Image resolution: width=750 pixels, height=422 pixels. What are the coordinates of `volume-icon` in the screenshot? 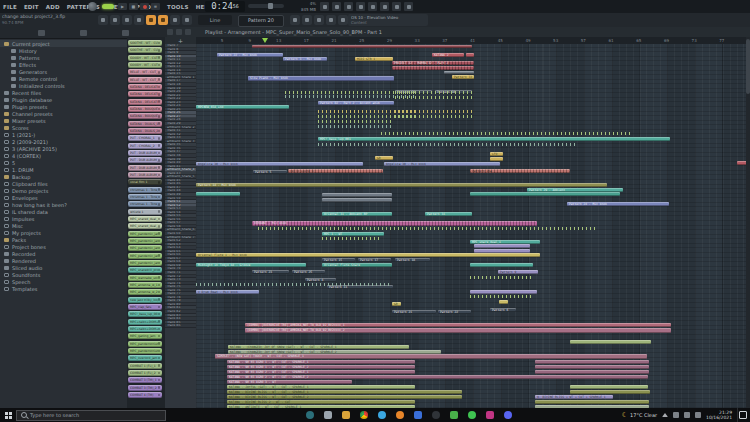 It's located at (698, 415).